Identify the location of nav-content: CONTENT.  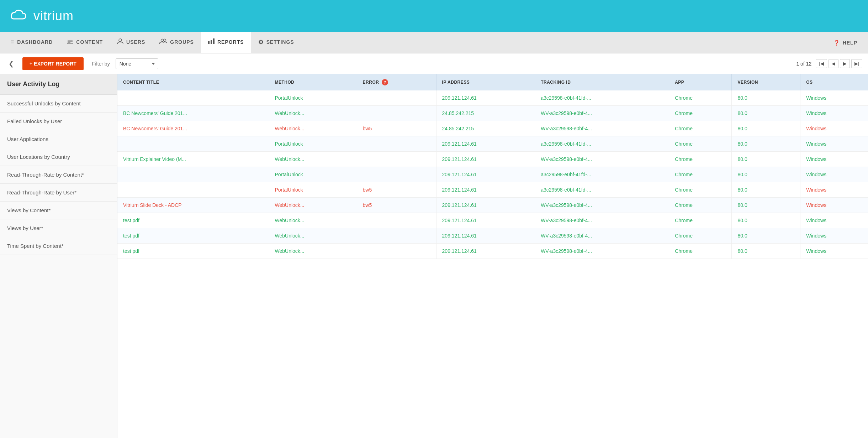
(85, 43).